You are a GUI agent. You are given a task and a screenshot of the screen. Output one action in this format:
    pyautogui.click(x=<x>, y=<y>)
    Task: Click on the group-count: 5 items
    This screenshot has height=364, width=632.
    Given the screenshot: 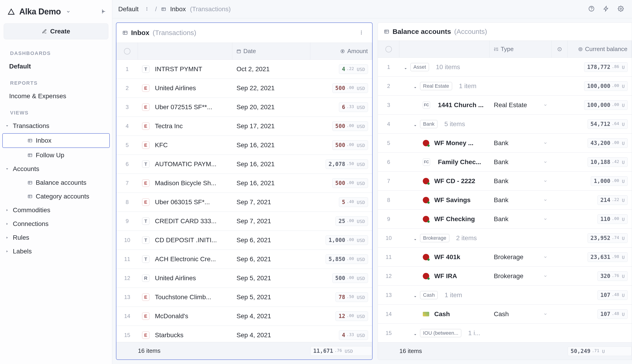 What is the action you would take?
    pyautogui.click(x=455, y=124)
    